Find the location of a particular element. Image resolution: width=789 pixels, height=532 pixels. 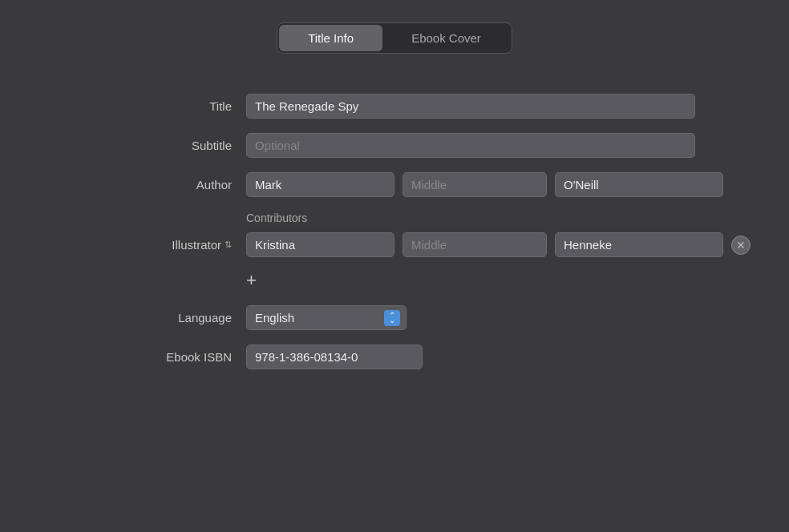

add-contributor-button: + is located at coordinates (252, 280).